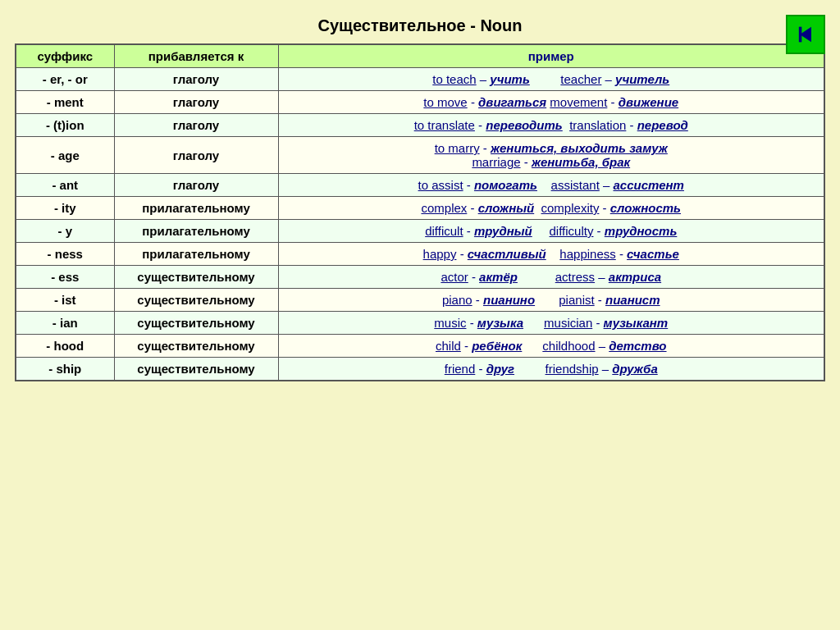 This screenshot has height=630, width=840. What do you see at coordinates (65, 231) in the screenshot?
I see `cell-suffix: - y` at bounding box center [65, 231].